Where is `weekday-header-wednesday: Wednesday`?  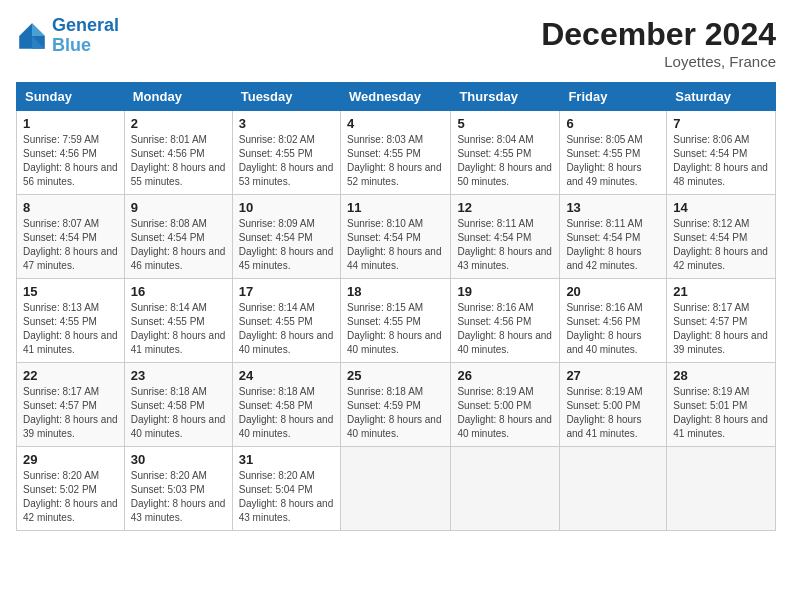
weekday-header-wednesday: Wednesday is located at coordinates (395, 97).